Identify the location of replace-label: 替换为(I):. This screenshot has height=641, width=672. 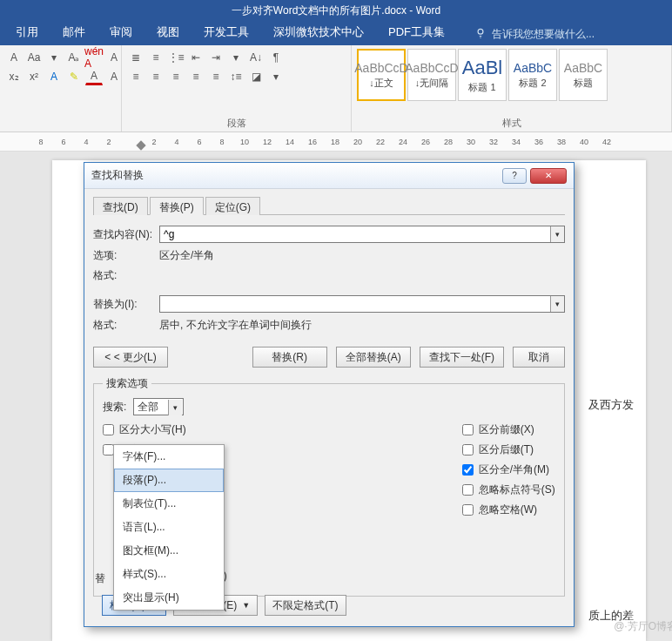
(126, 305).